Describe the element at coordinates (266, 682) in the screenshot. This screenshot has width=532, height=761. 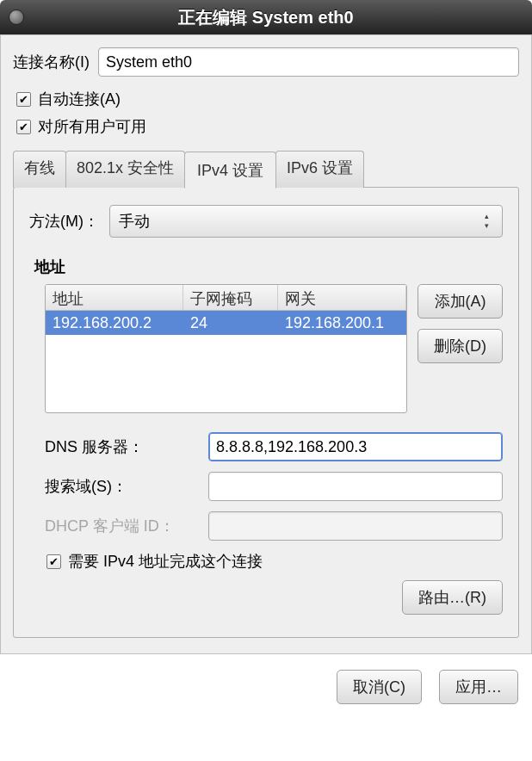
I see `dialog-footer: 取消(C) 应用…` at that location.